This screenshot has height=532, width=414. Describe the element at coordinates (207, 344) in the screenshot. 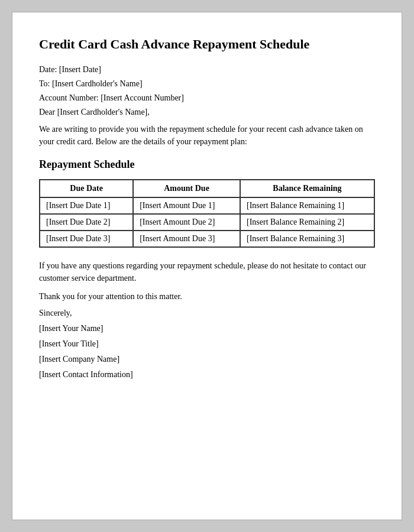

I see `signature-block: Sincerely, [Insert Your Name] [Insert Yo…` at that location.